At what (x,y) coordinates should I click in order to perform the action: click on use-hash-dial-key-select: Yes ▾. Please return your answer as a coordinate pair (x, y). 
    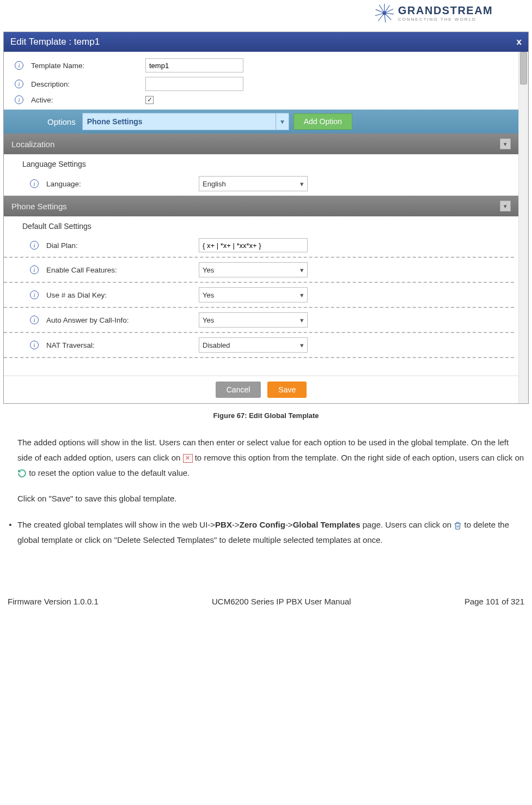
    Looking at the image, I should click on (253, 295).